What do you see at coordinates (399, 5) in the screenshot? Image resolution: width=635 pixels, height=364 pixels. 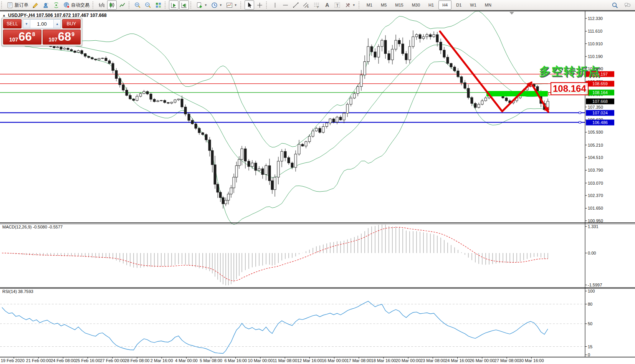 I see `tf-m15: M15` at bounding box center [399, 5].